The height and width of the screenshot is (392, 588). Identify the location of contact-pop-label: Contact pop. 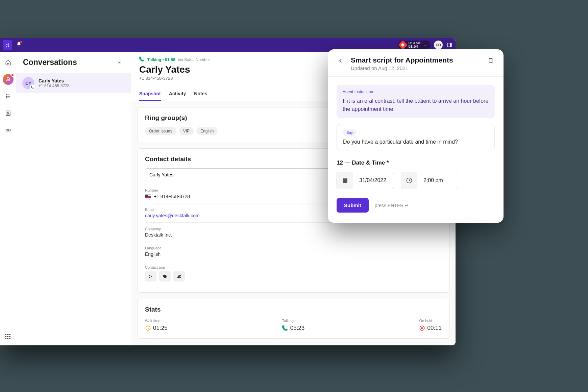
(293, 267).